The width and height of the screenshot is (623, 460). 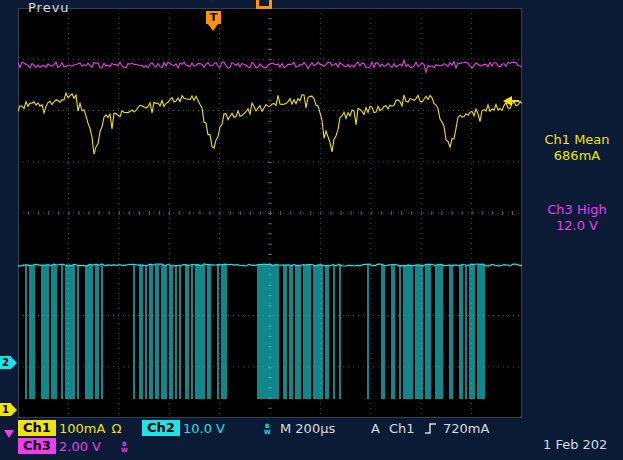 I want to click on ch1-coupling-ohm: Ω, so click(x=116, y=428).